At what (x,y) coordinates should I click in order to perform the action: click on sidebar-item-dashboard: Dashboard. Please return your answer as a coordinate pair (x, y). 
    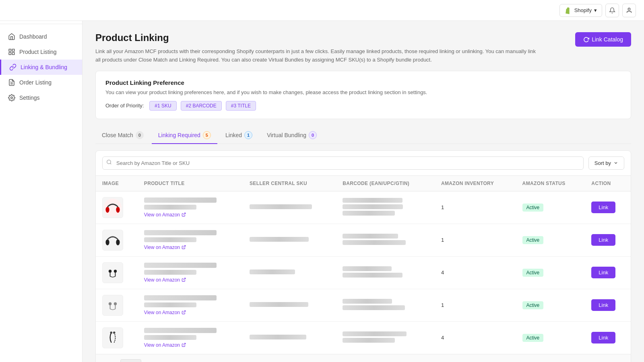
    Looking at the image, I should click on (41, 37).